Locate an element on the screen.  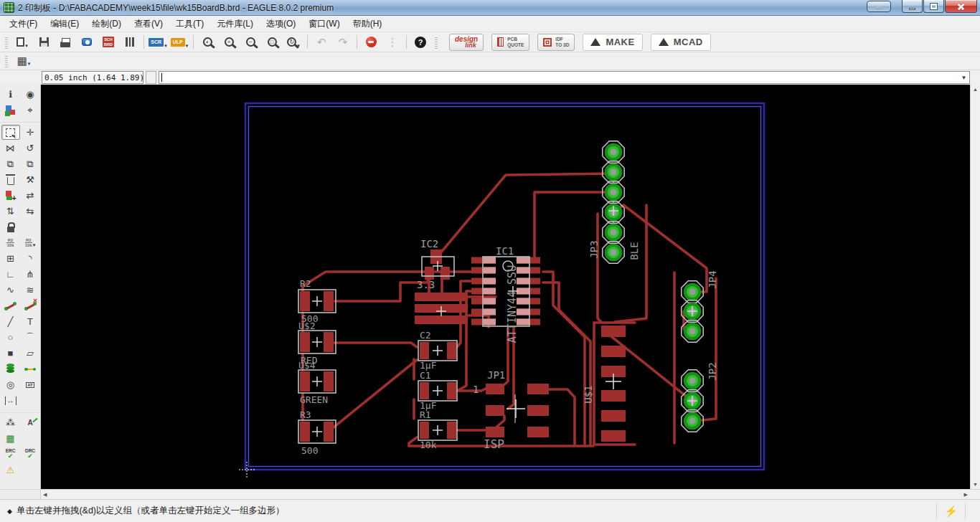
tool-lock is located at coordinates (11, 227).